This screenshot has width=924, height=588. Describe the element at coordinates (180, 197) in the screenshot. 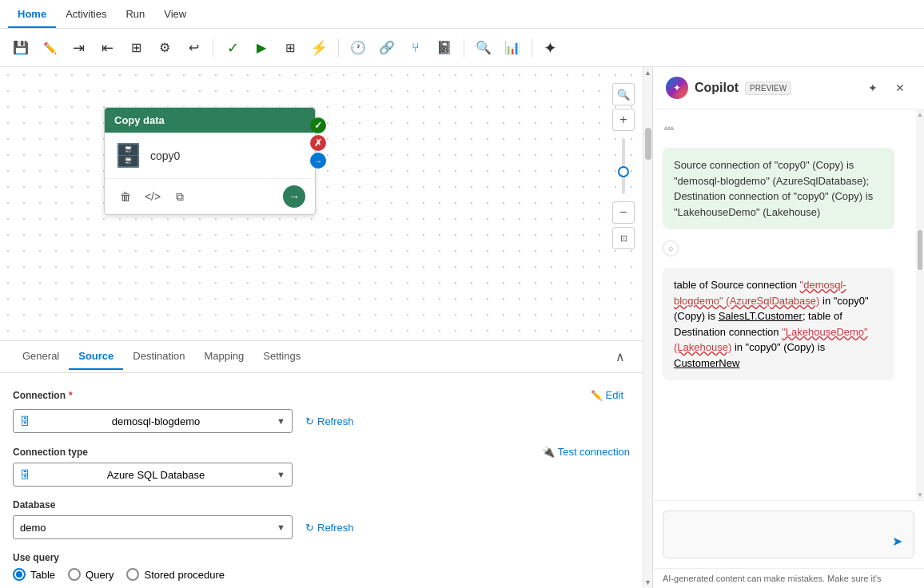

I see `copy-activity-button: ⧉` at that location.